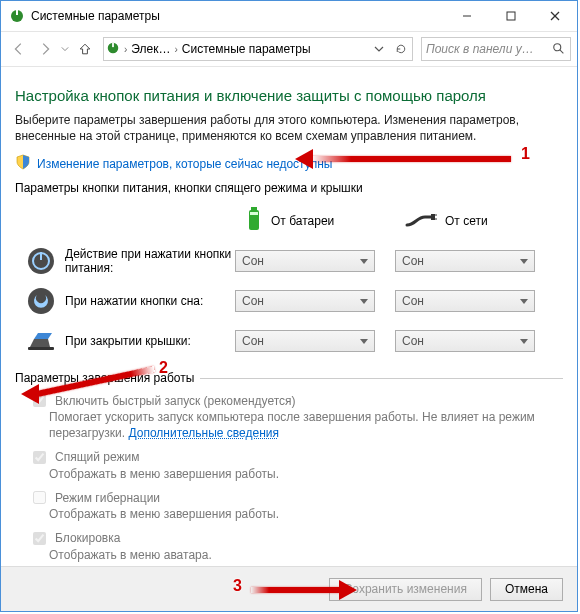  I want to click on sleep-button-ac-combo: Сон, so click(465, 301).